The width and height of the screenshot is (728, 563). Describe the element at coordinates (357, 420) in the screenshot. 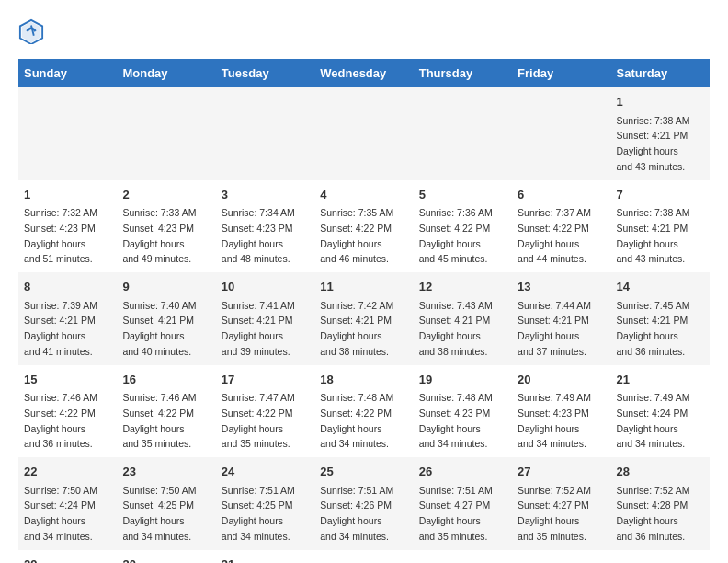

I see `day-info: Sunrise: 7:48 AMSunset: 4:22 PMDaylight …` at that location.